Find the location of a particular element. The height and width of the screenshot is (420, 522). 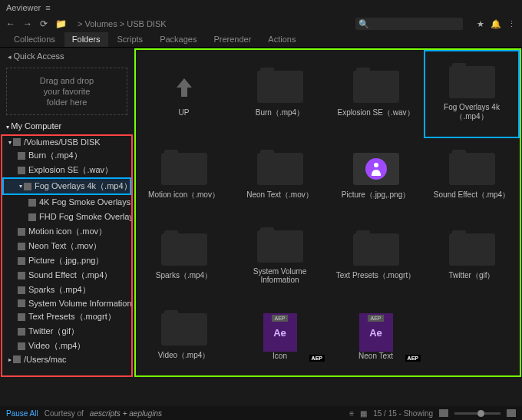

aescripts-logo: aescripts + aeplugins is located at coordinates (126, 413).